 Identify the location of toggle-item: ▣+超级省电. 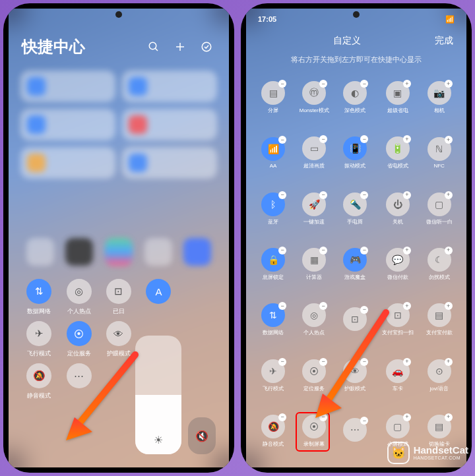
(397, 98).